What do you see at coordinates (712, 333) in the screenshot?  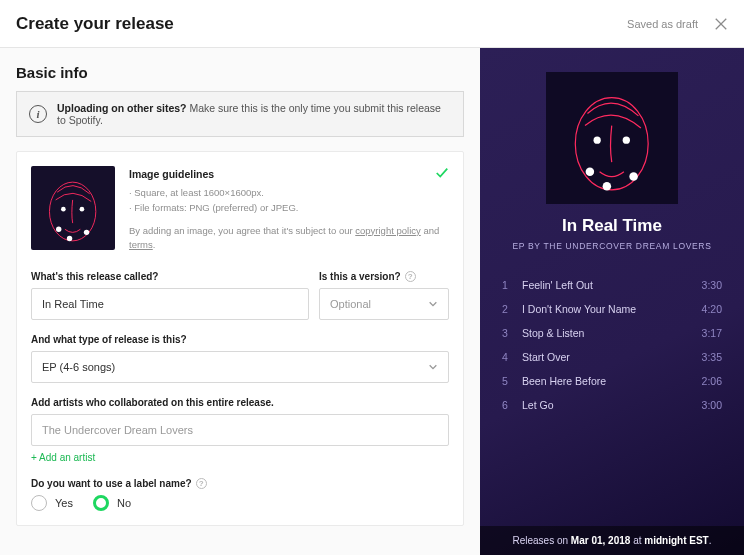 I see `track-duration: 3:17` at bounding box center [712, 333].